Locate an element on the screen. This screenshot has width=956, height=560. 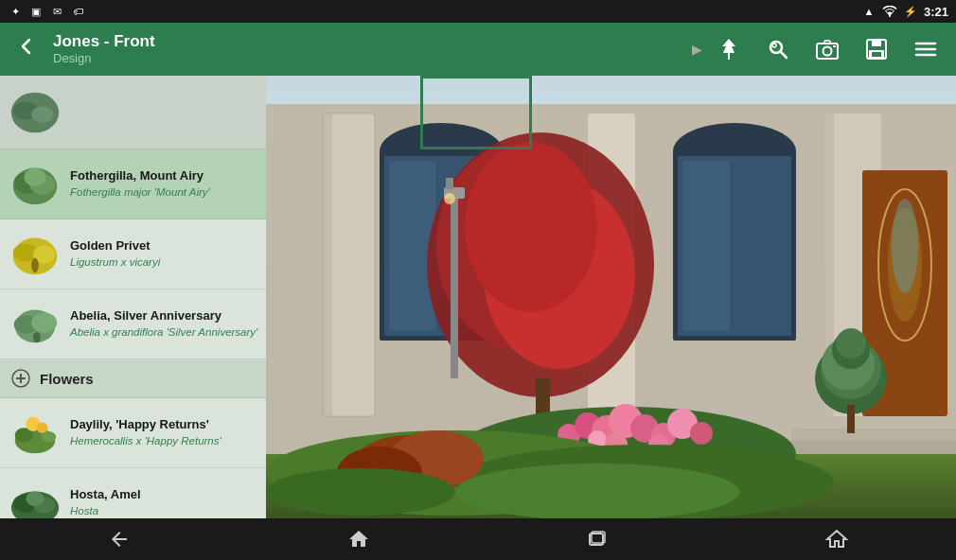
plant-scientific: Fothergilla major 'Mount Airy' is located at coordinates (165, 193).